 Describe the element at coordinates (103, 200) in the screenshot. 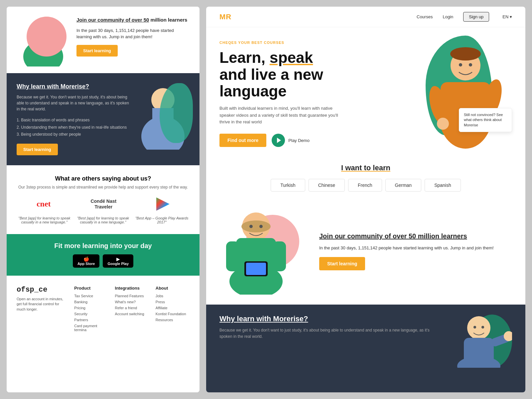

I see `left-reviews-section: What are others saying about us? Our 3st…` at that location.